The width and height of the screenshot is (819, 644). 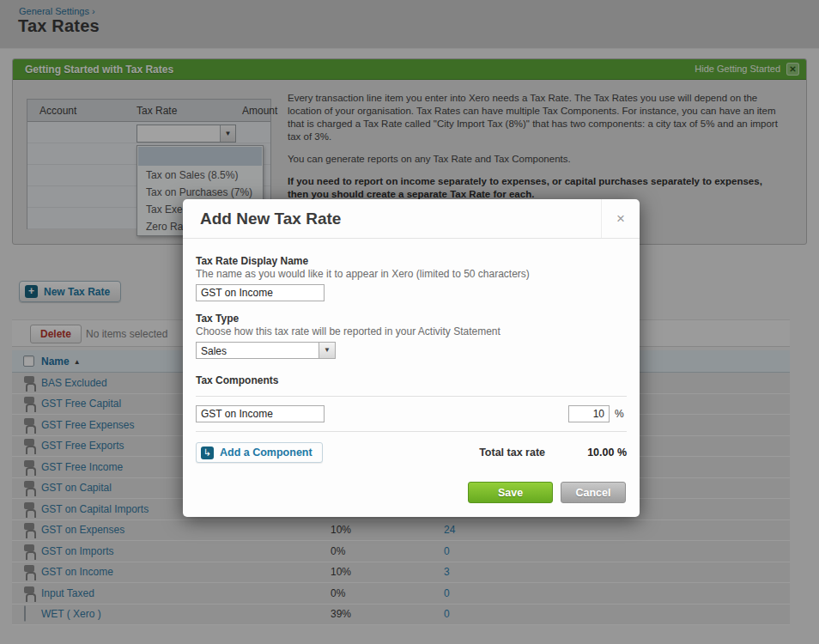 I want to click on component-name-input, so click(x=260, y=414).